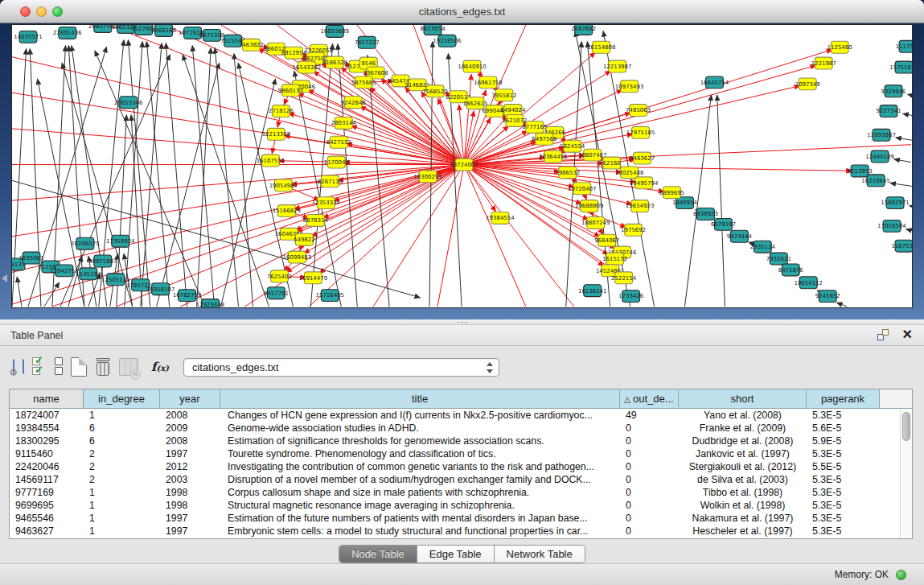 The height and width of the screenshot is (585, 924). What do you see at coordinates (589, 206) in the screenshot?
I see `graph-node: 10688809` at bounding box center [589, 206].